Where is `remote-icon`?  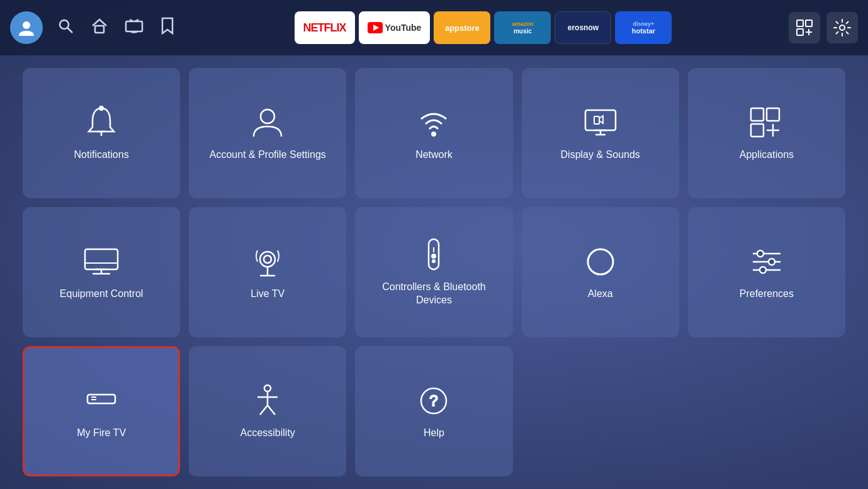
remote-icon is located at coordinates (434, 254).